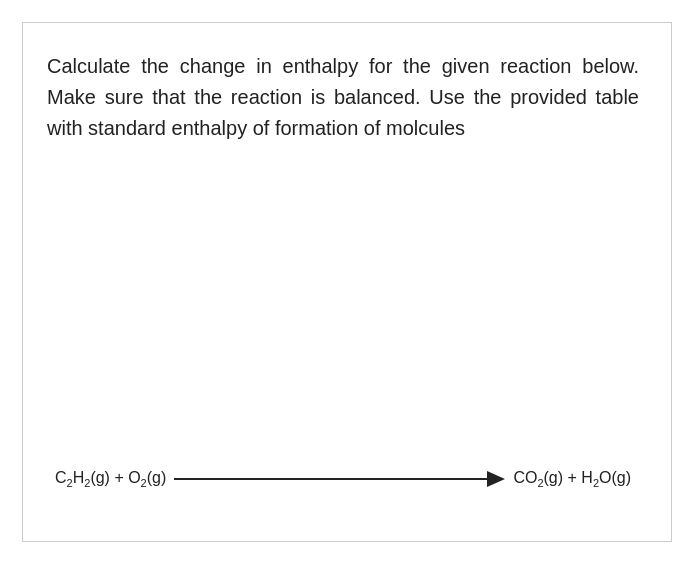 The image size is (694, 564). Describe the element at coordinates (343, 479) in the screenshot. I see `reaction-equation: C2H2(g) + O2(g) CO2(g) + H2O(g)` at that location.